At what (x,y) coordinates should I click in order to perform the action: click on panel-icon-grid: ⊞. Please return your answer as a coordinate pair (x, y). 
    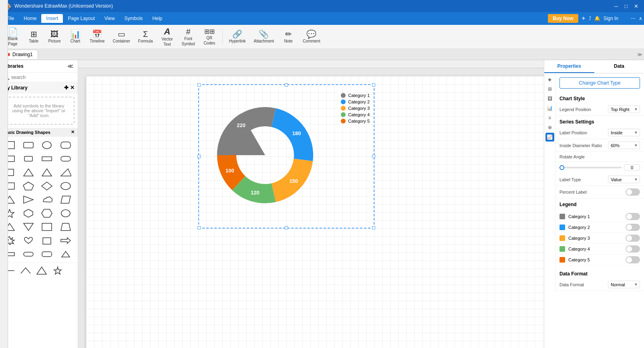
    Looking at the image, I should click on (550, 89).